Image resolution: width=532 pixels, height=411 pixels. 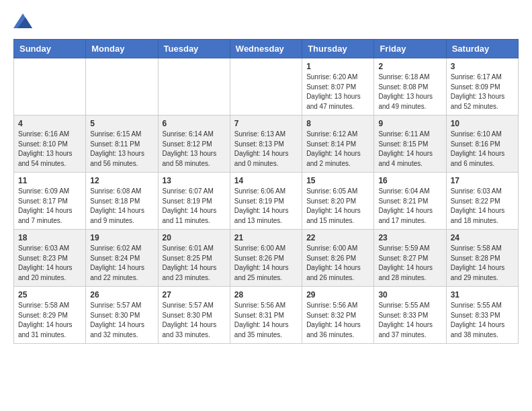 What do you see at coordinates (266, 295) in the screenshot?
I see `day-number: 28` at bounding box center [266, 295].